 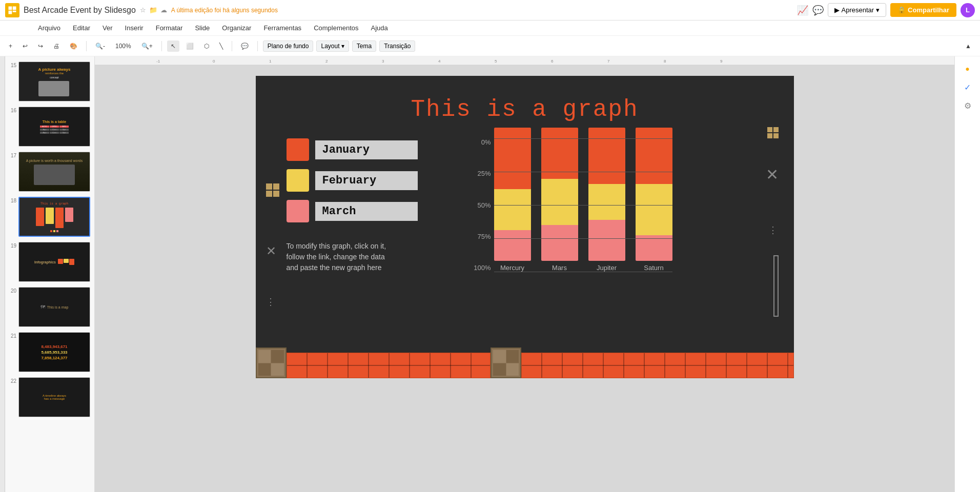 What do you see at coordinates (158, 61) in the screenshot?
I see `svg-text: -1` at bounding box center [158, 61].